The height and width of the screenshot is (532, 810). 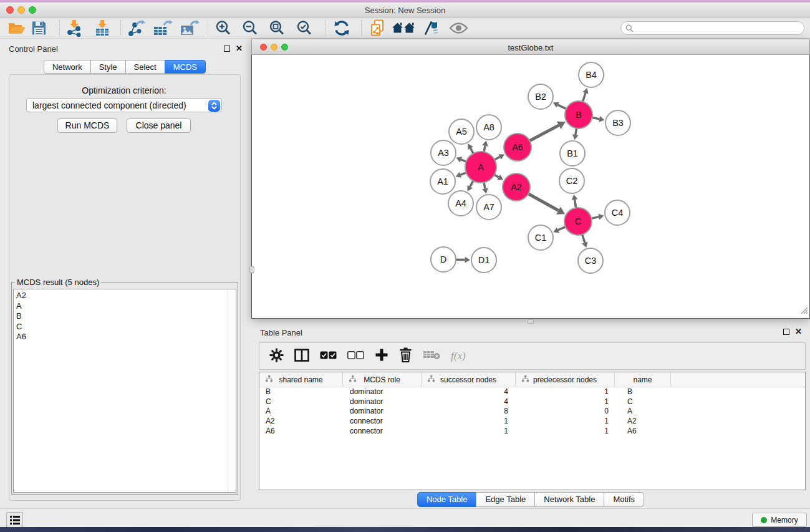 I want to click on graph-node-A4: A4, so click(x=461, y=203).